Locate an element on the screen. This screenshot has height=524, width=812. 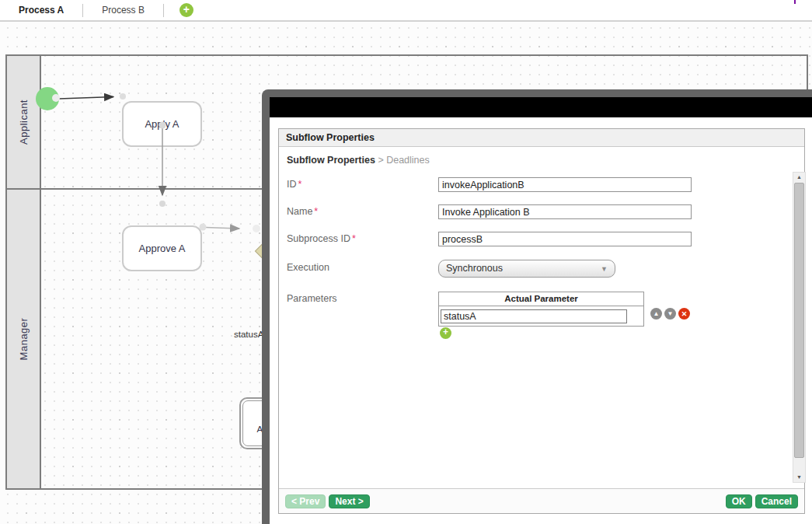
delete-row-icon: ✕ is located at coordinates (684, 314).